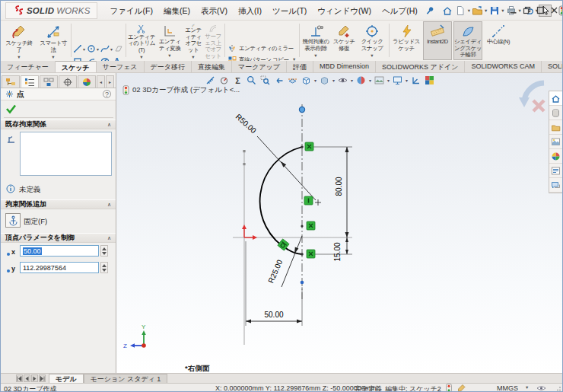 Image resolution: width=563 pixels, height=392 pixels. Describe the element at coordinates (345, 67) in the screenshot. I see `tab-mbd-dimension: MBD Dimension` at that location.